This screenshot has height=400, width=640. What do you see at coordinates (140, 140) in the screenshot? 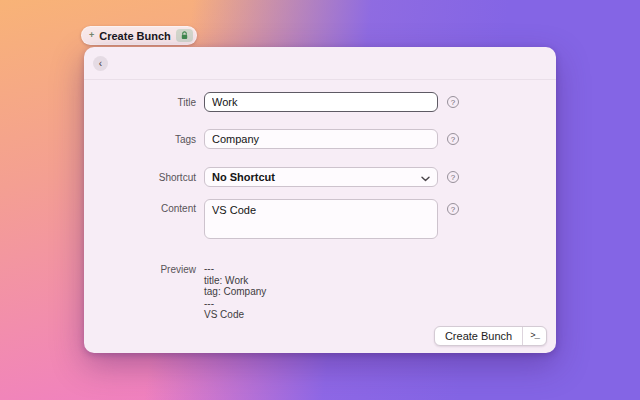
I see `tags-label: Tags` at bounding box center [140, 140].